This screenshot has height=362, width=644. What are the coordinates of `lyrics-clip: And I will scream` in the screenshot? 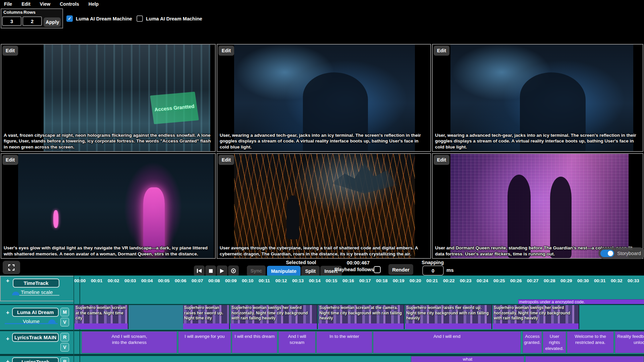 It's located at (297, 342).